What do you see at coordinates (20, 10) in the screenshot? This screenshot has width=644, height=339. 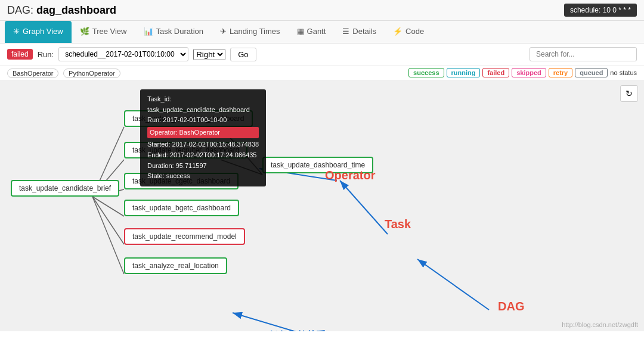 I see `dag-prefix: DAG:` at bounding box center [20, 10].